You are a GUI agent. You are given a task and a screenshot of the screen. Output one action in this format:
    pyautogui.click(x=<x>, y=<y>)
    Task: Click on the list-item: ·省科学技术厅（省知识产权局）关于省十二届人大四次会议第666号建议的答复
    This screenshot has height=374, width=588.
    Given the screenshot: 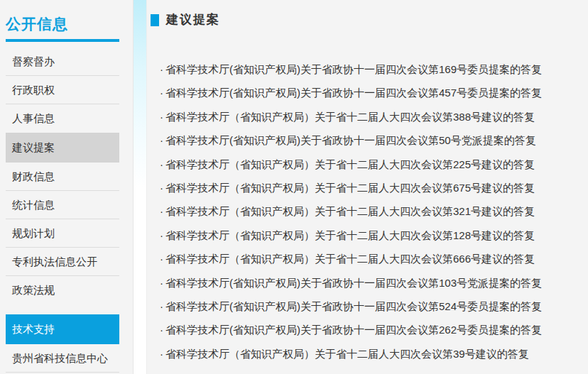 What is the action you would take?
    pyautogui.click(x=369, y=258)
    